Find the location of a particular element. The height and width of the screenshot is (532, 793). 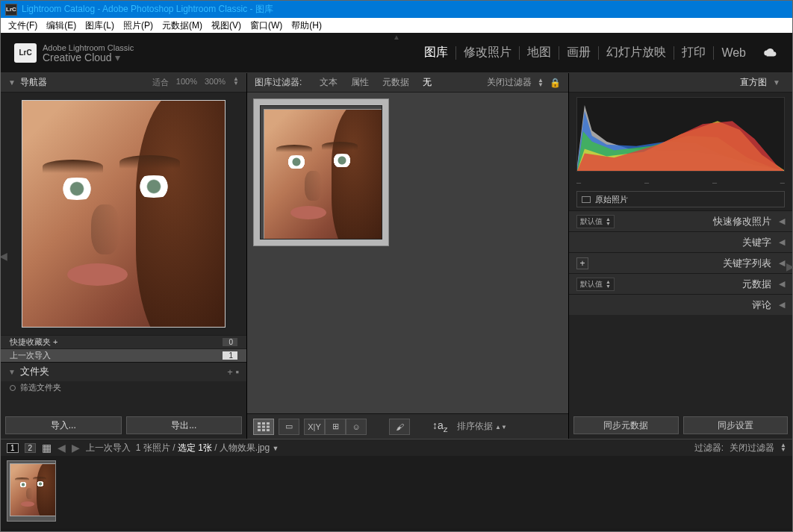

metadata-preset-dropdown: 默认值▲▼ is located at coordinates (596, 284).